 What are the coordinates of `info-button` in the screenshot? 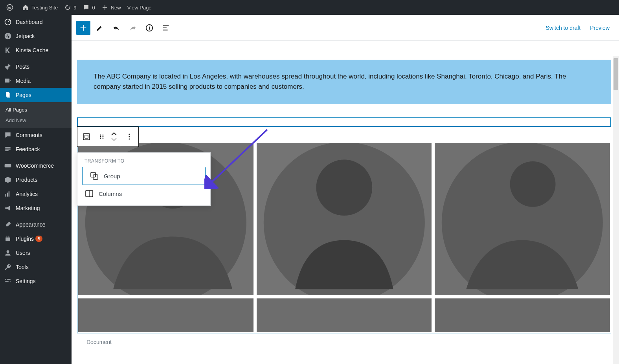 It's located at (149, 28).